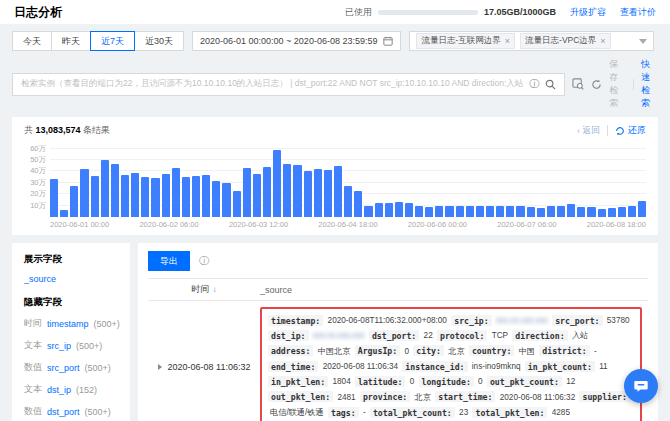 The width and height of the screenshot is (670, 421). I want to click on export-button: 导出, so click(169, 261).